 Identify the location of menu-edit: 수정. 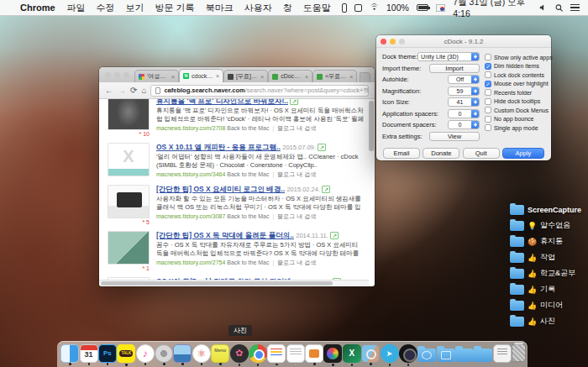
(106, 8).